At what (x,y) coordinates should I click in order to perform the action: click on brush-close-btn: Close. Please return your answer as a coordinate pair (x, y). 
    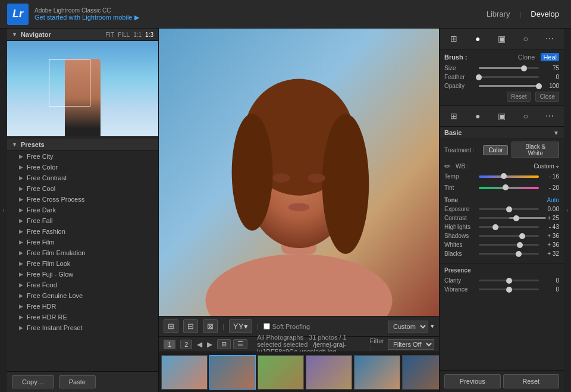
    Looking at the image, I should click on (547, 96).